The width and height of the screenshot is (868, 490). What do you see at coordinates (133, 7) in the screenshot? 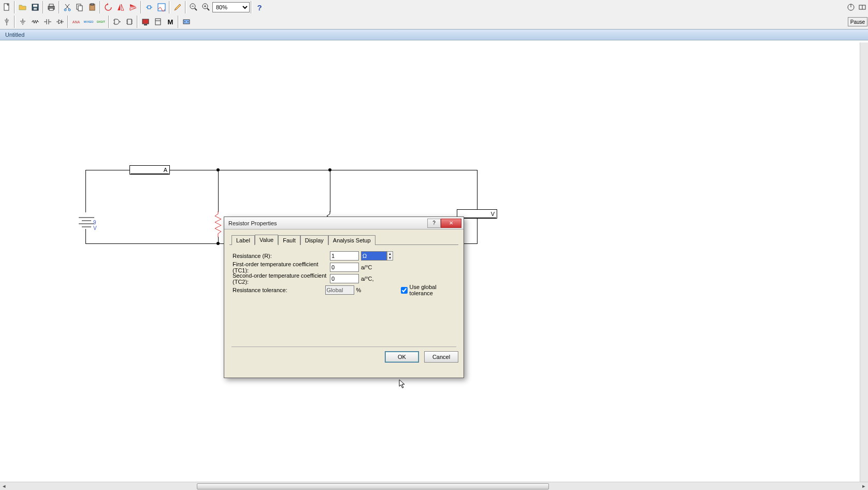
I see `flip-v-button` at bounding box center [133, 7].